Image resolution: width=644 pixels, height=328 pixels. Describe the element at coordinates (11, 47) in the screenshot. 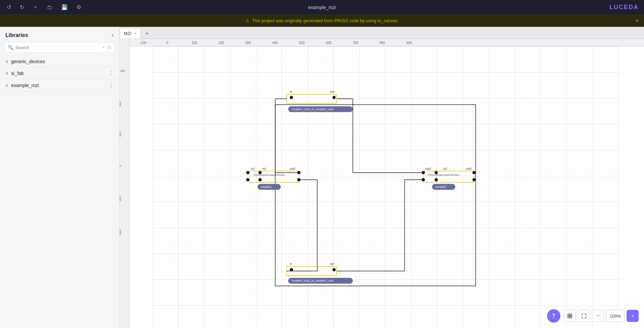

I see `search-icon: 🔍` at that location.